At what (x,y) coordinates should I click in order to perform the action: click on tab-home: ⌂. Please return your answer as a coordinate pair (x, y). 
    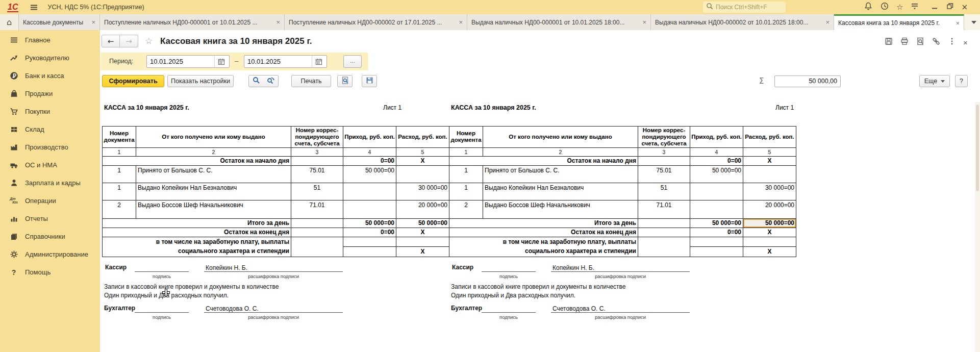
    Looking at the image, I should click on (9, 22).